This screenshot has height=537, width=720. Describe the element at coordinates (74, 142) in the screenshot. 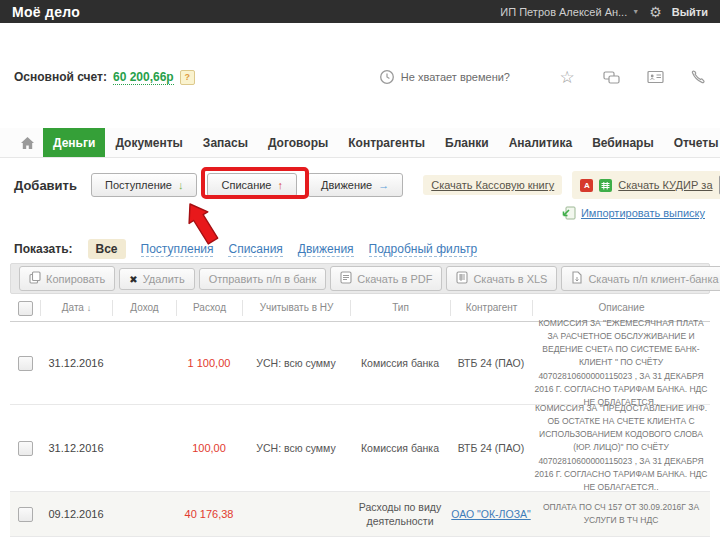

I see `nav-tab-active: Деньги` at that location.